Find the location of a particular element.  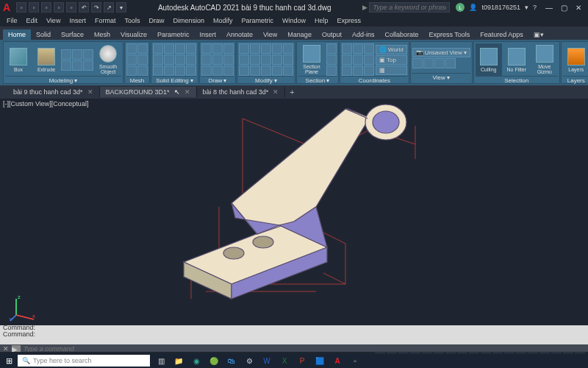

taskbar-chrome-icon: 🟢 is located at coordinates (214, 361).